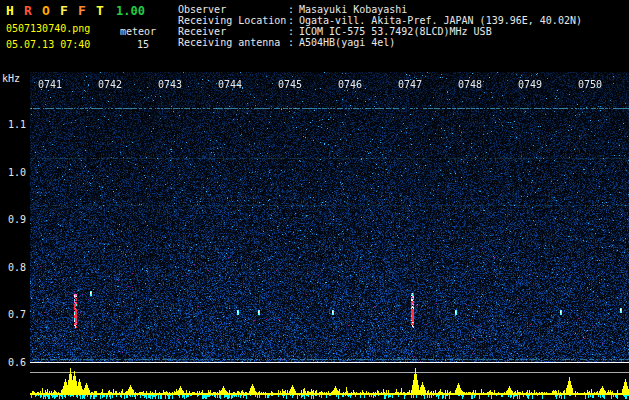  I want to click on info-value: Masayuki Kobayashi, so click(353, 10).